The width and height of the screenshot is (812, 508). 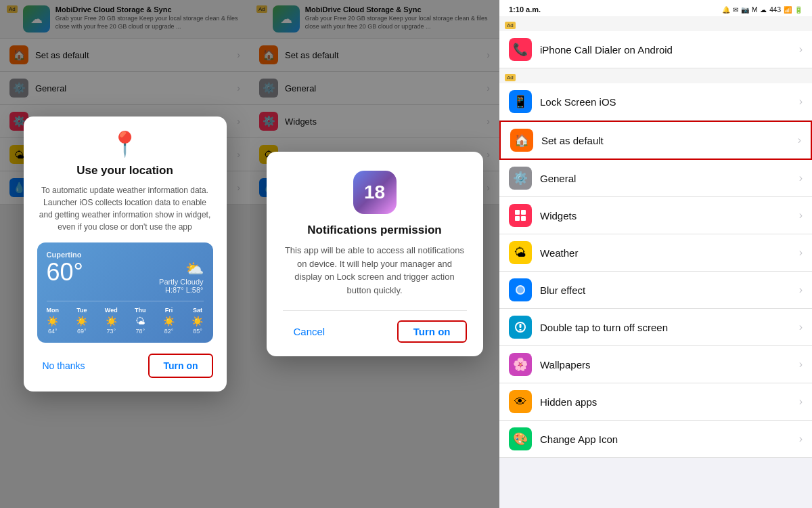 What do you see at coordinates (801, 49) in the screenshot?
I see `arrow-call-dialer: ›` at bounding box center [801, 49].